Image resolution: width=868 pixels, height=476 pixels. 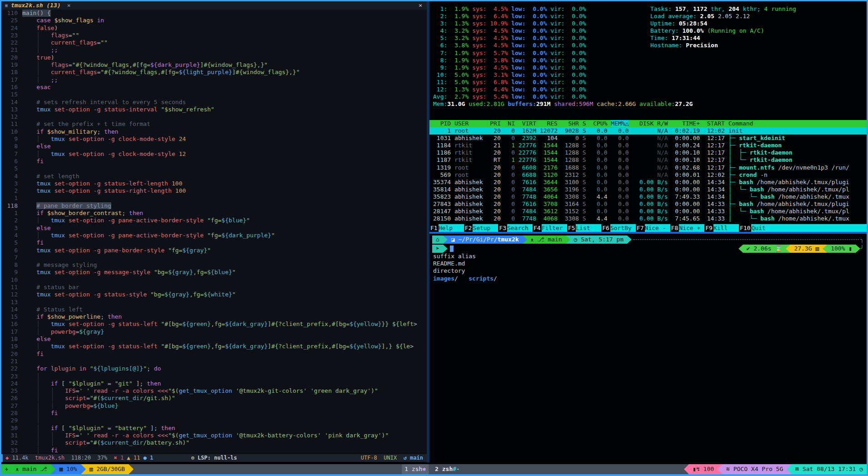 What do you see at coordinates (214, 287) in the screenshot?
I see `editor-line: 11 # status bar` at bounding box center [214, 287].